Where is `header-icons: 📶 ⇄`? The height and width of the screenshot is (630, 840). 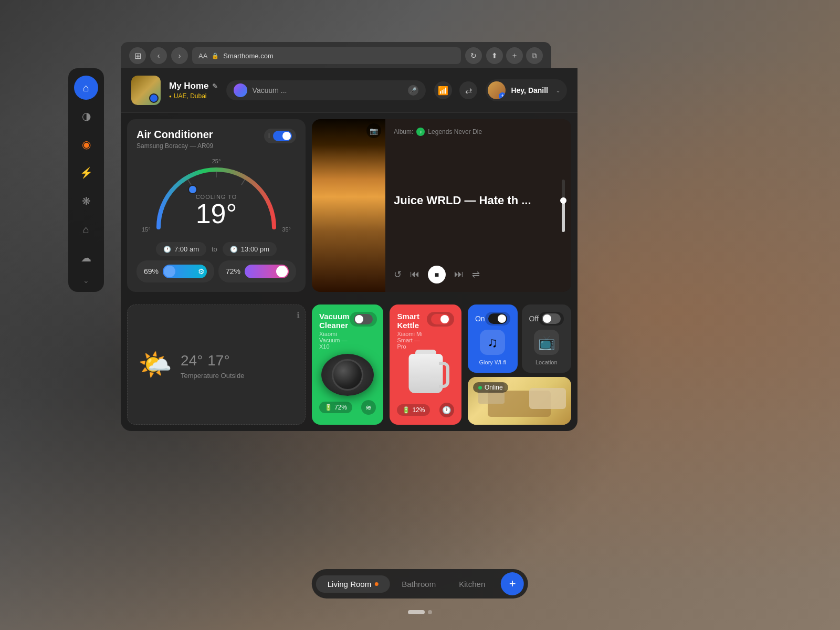 header-icons: 📶 ⇄ is located at coordinates (456, 90).